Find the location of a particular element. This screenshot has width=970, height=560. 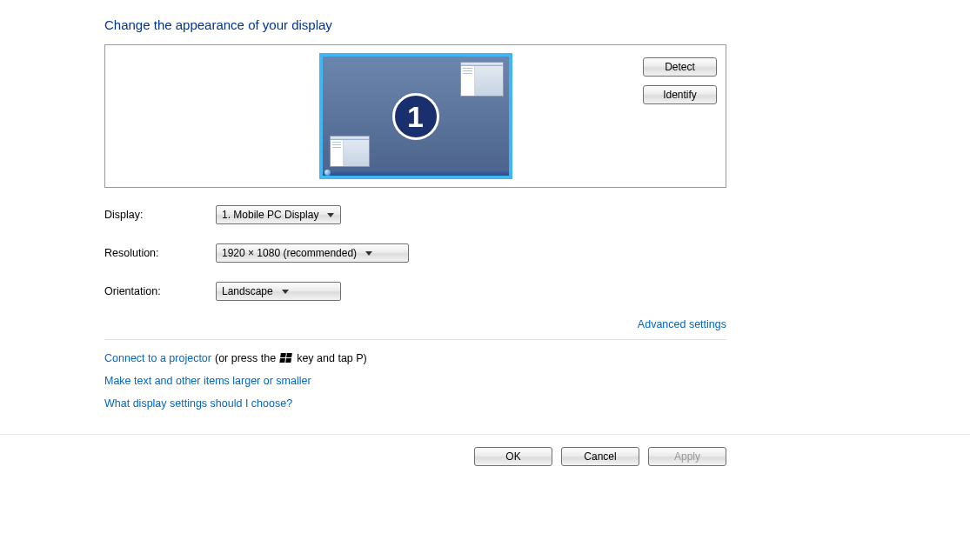

text-size-link: Make text and other items larger or smal… is located at coordinates (208, 381).